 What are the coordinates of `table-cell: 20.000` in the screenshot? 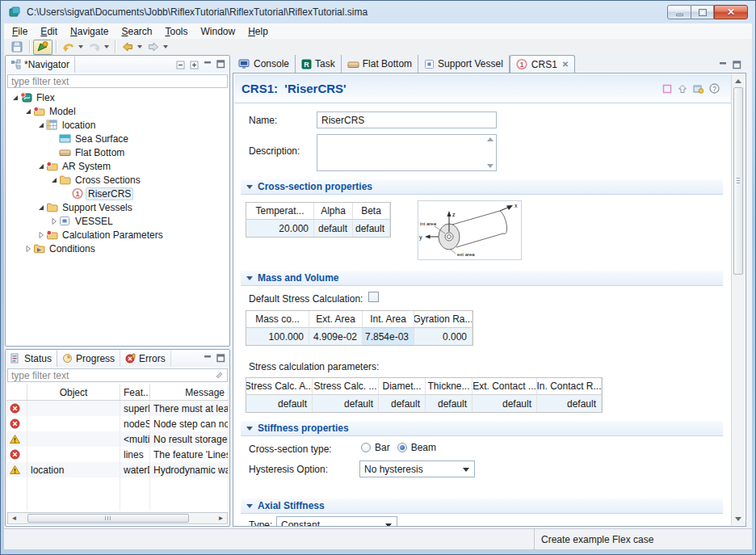 It's located at (280, 228).